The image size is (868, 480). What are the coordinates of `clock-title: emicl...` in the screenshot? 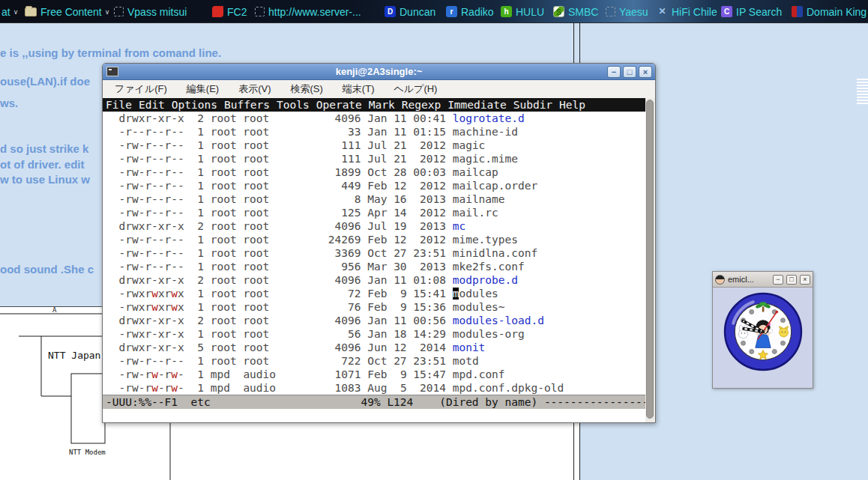 It's located at (749, 279).